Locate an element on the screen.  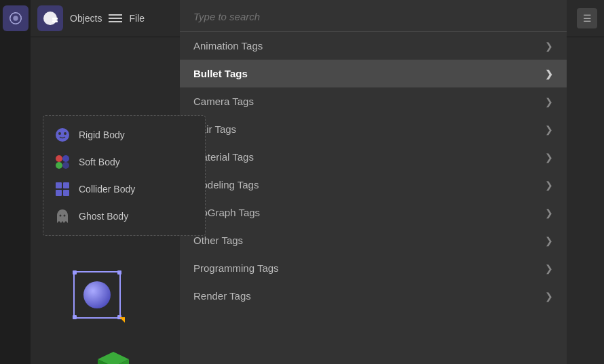
tags-search-input is located at coordinates (373, 16).